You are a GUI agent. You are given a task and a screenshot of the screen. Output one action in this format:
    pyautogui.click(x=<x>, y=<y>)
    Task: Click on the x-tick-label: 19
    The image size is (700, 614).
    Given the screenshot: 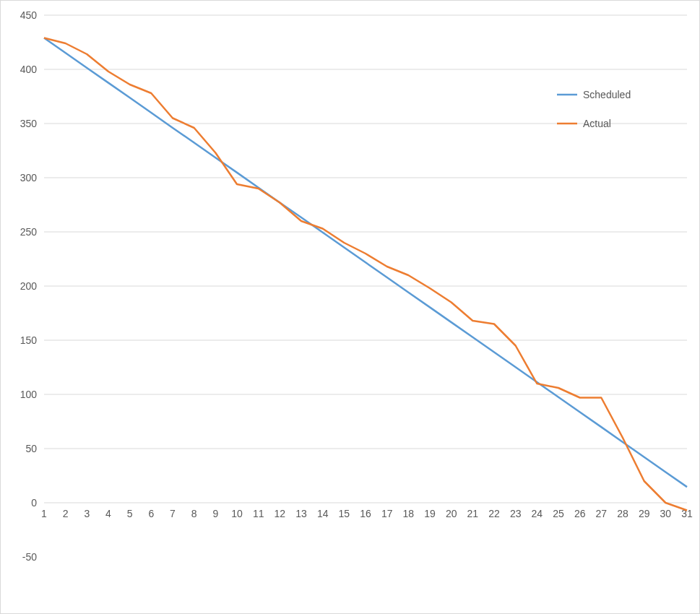 What is the action you would take?
    pyautogui.click(x=430, y=514)
    